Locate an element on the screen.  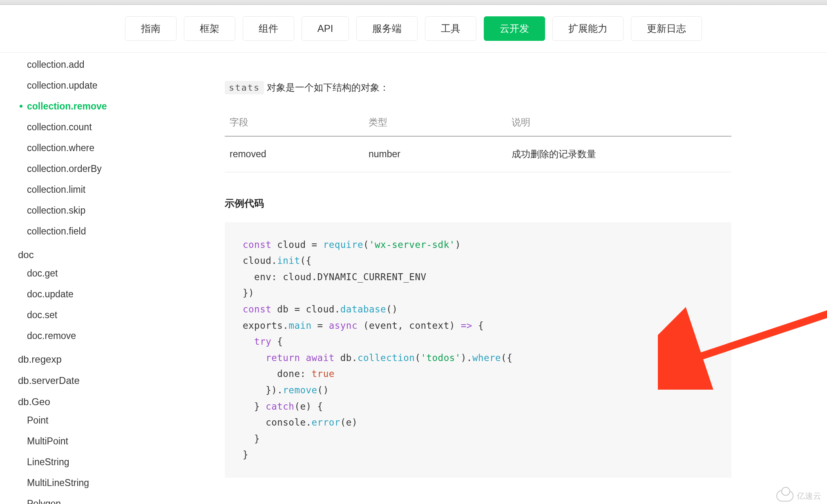
sidebar-item-collection-orderby: collection.orderBy is located at coordinates (83, 169).